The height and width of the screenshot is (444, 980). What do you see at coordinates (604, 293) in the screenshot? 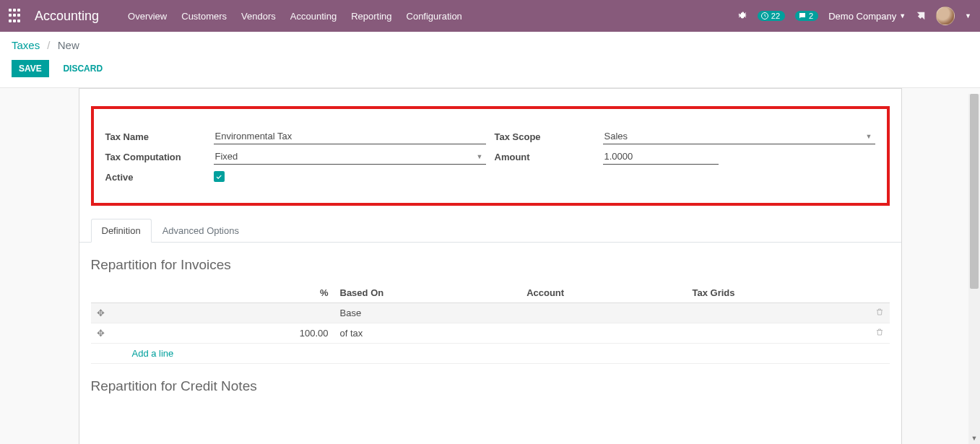
I see `col-account: Account` at bounding box center [604, 293].